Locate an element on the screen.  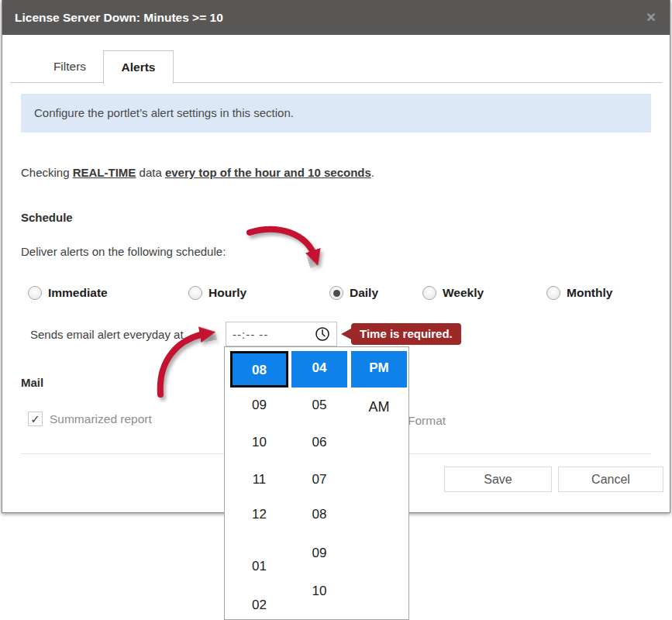
minute-selected: 04 is located at coordinates (319, 369).